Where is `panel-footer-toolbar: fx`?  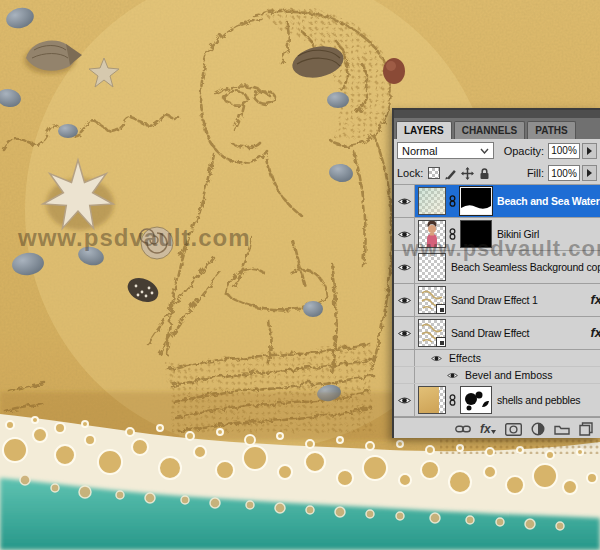 panel-footer-toolbar: fx is located at coordinates (497, 428).